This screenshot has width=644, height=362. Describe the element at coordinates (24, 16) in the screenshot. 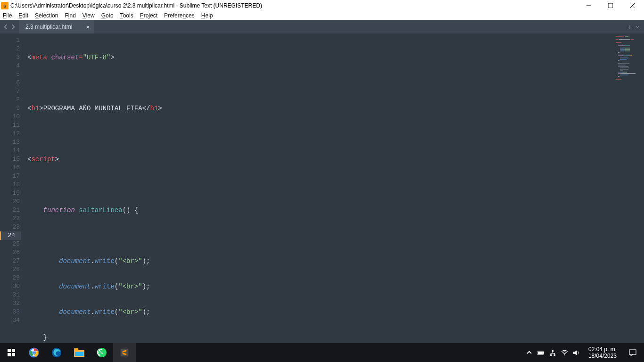

I see `menu-edit: Edit` at that location.